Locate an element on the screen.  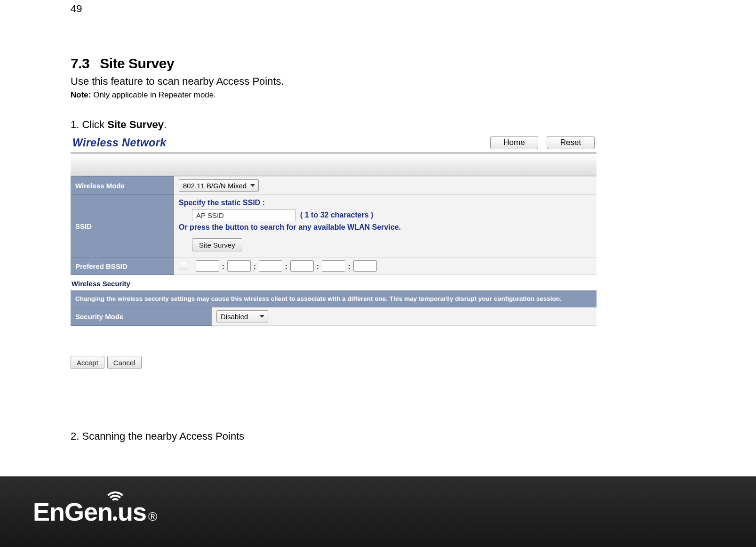
note-label: Note: is located at coordinates (81, 95).